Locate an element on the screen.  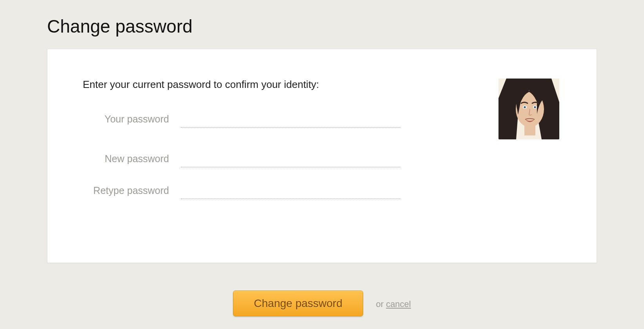
label-retype-password: Retype password is located at coordinates (132, 191).